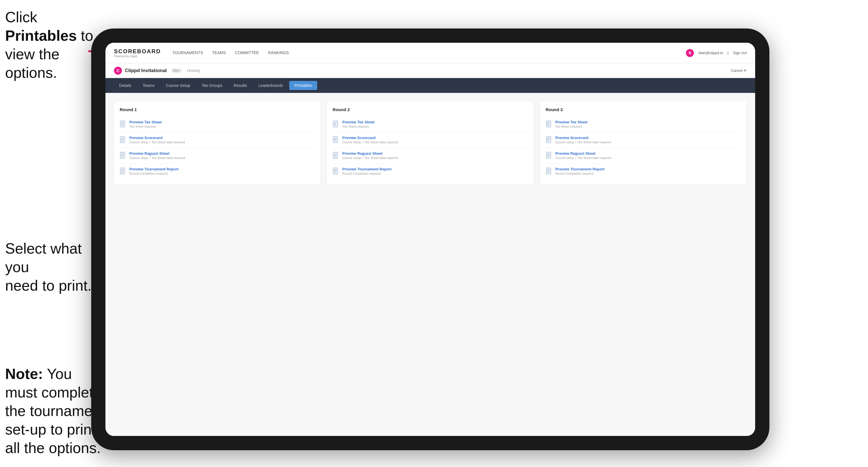 The image size is (868, 467). Describe the element at coordinates (583, 154) in the screenshot. I see `print-item-title-3-3: Preview Raguzzi Sheet` at that location.